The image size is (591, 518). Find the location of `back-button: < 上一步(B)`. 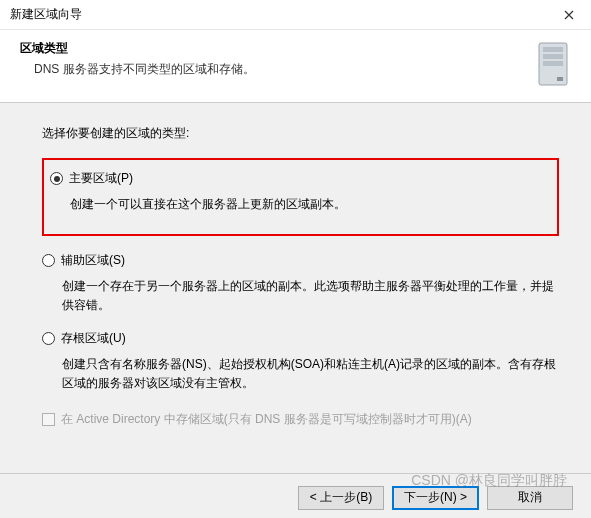

back-button: < 上一步(B) is located at coordinates (341, 498).